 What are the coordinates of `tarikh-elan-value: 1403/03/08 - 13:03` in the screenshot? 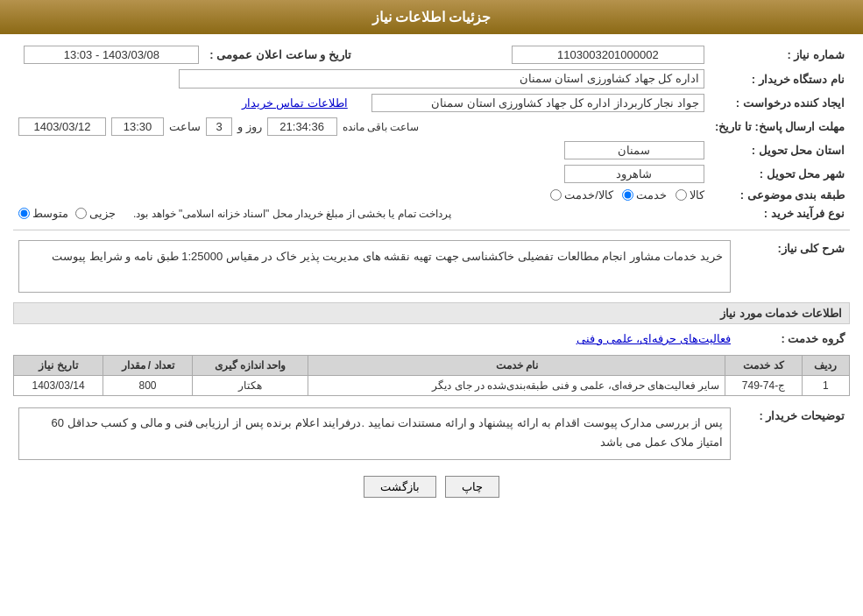 It's located at (111, 54).